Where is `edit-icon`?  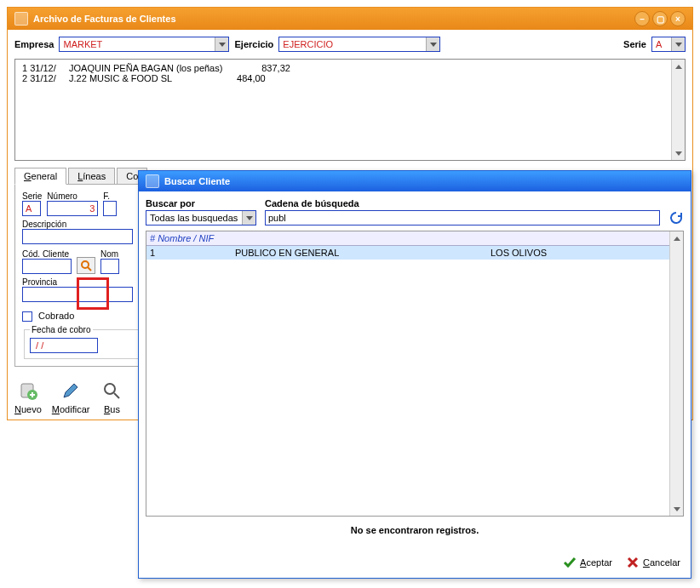
edit-icon is located at coordinates (71, 391).